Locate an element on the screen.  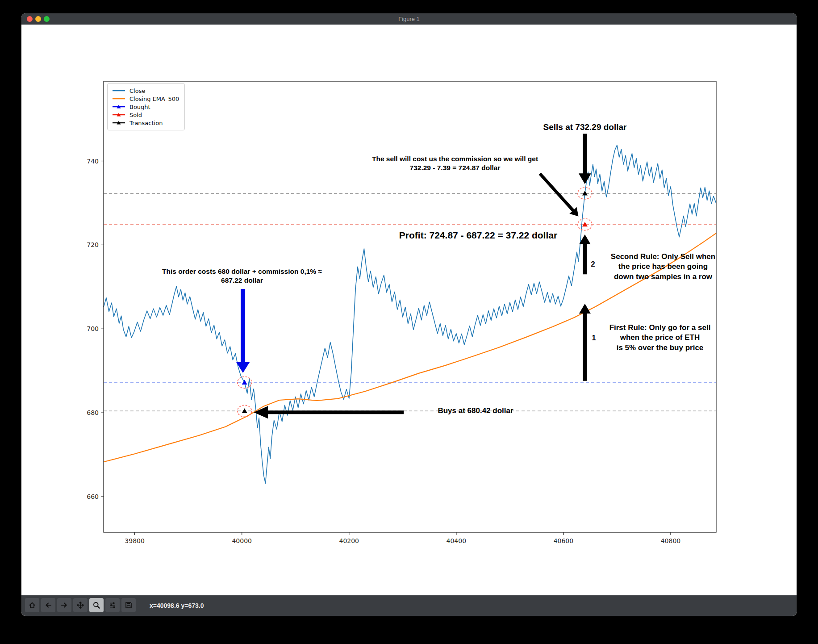
legend-item-sold: Sold is located at coordinates (146, 115).